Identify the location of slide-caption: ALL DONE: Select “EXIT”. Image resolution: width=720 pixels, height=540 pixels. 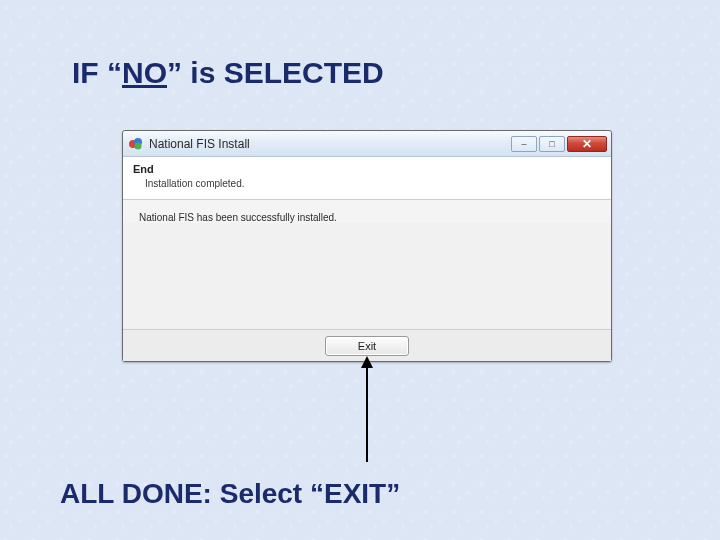
(230, 494).